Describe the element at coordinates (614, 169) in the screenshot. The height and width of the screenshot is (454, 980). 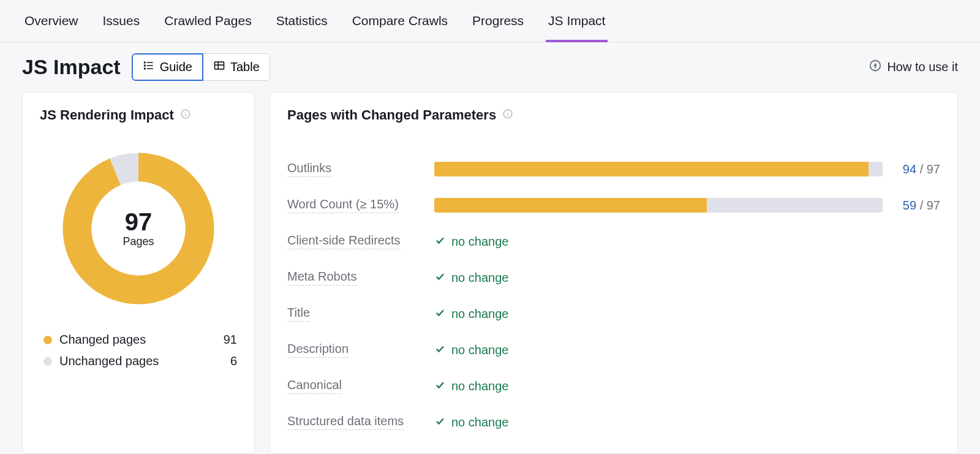
I see `param-row-outlinks: Outlinks94 / 97` at that location.